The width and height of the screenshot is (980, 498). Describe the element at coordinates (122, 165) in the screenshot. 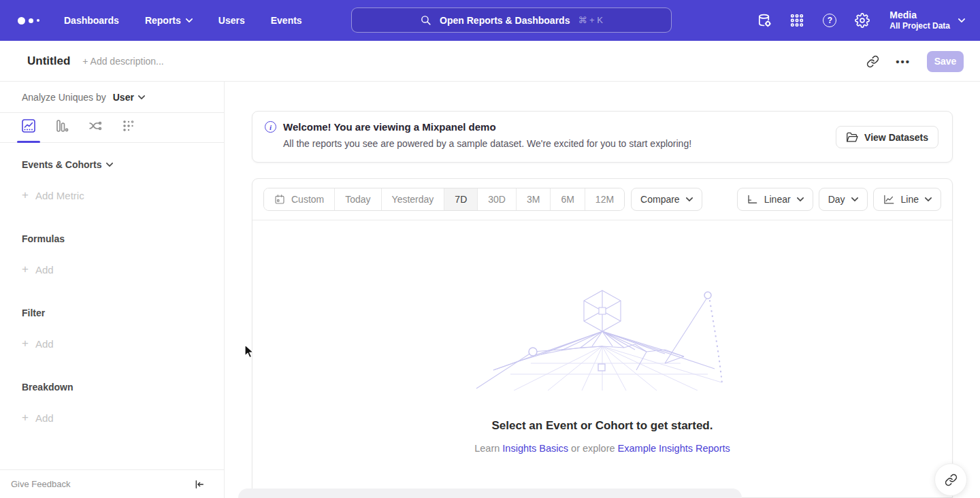

I see `section-events-cohorts: Events & Cohorts` at that location.